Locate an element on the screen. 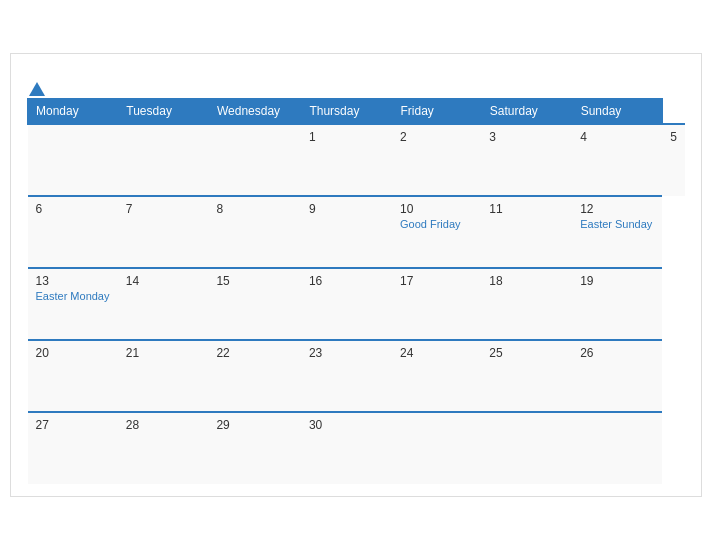  calendar-day-cell: 30 is located at coordinates (346, 448).